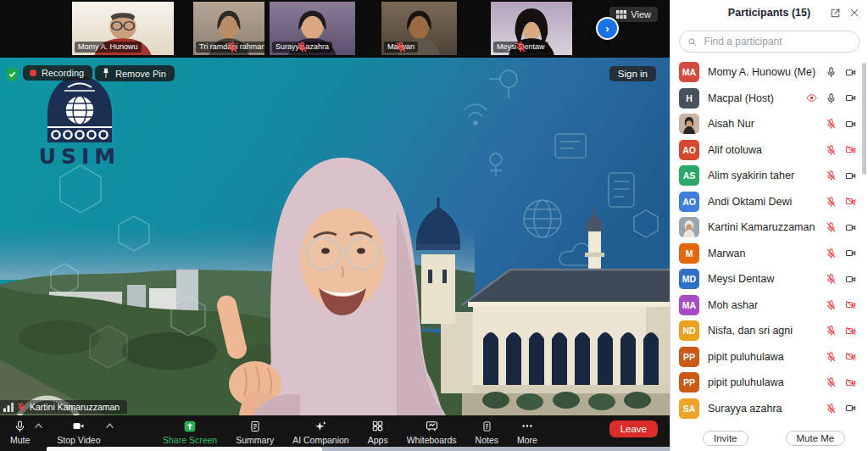 The width and height of the screenshot is (868, 451). Describe the element at coordinates (770, 305) in the screenshot. I see `participant-row: MAMoh ashar` at that location.